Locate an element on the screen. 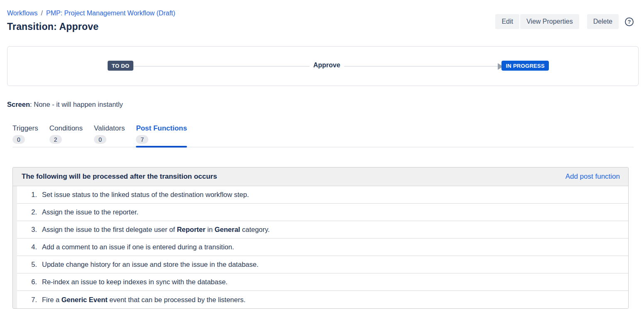 This screenshot has height=320, width=644. edit-button: Edit is located at coordinates (507, 22).